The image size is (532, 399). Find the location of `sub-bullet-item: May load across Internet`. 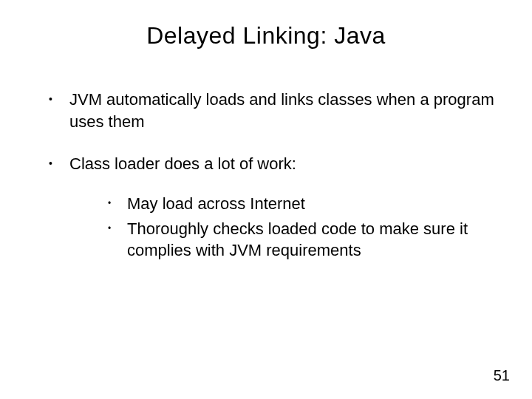

sub-bullet-item: May load across Internet is located at coordinates (304, 204).